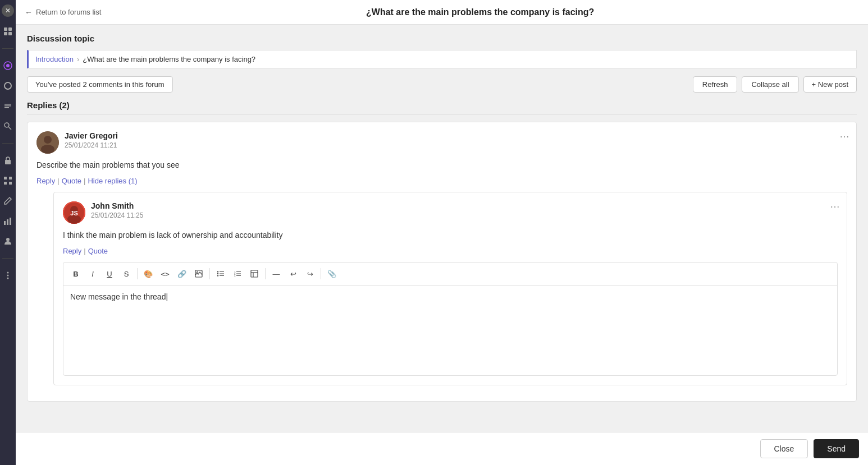 The image size is (868, 465). I want to click on refresh-button: Refresh, so click(715, 84).